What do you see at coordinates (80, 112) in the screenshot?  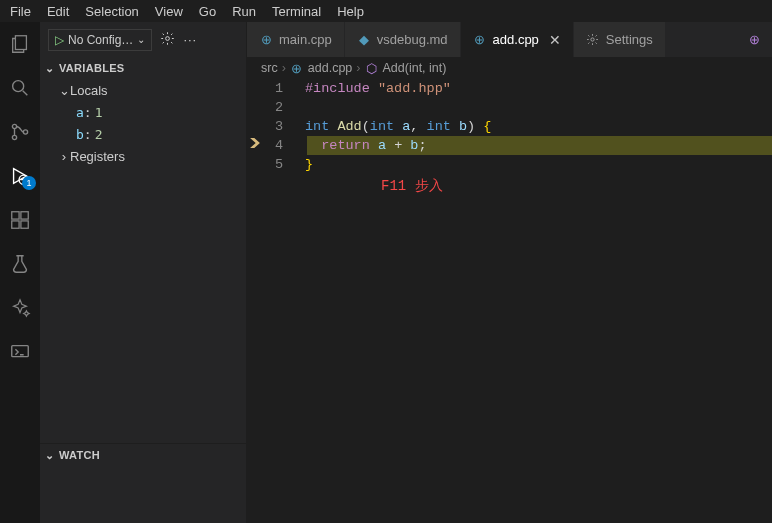 I see `var-name: a` at bounding box center [80, 112].